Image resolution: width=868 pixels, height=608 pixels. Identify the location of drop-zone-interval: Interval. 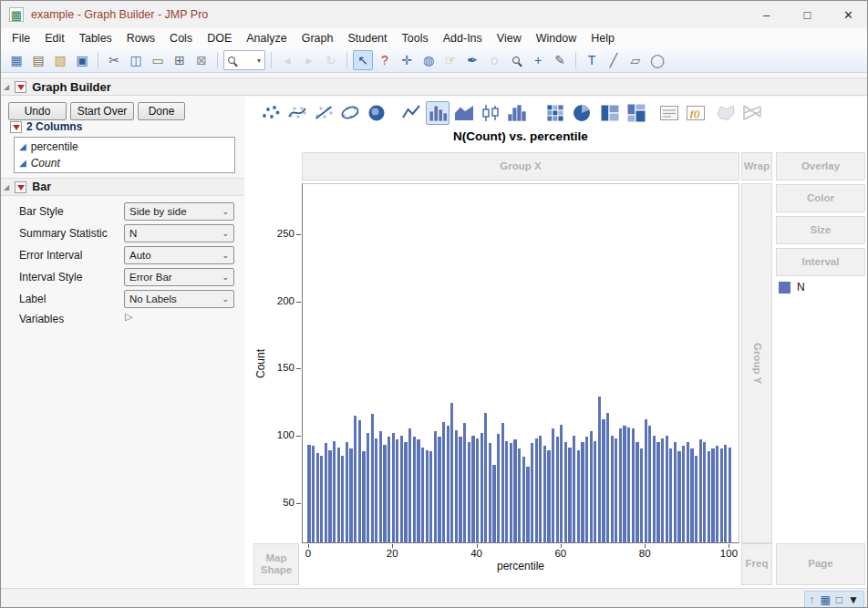
(821, 263).